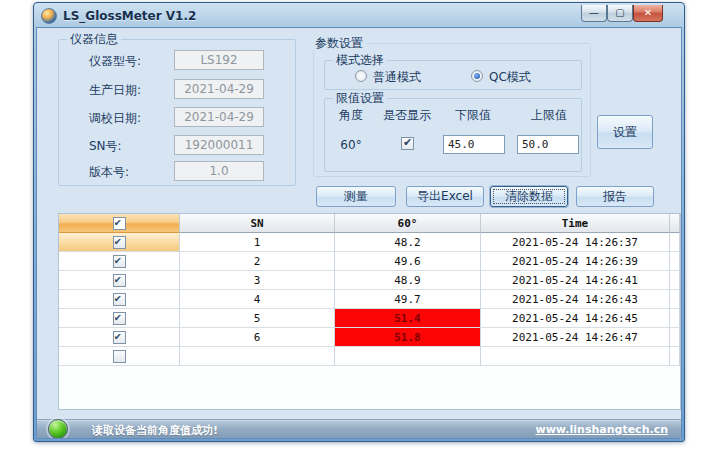  Describe the element at coordinates (94, 39) in the screenshot. I see `device-info-title: 仪器信息` at that location.